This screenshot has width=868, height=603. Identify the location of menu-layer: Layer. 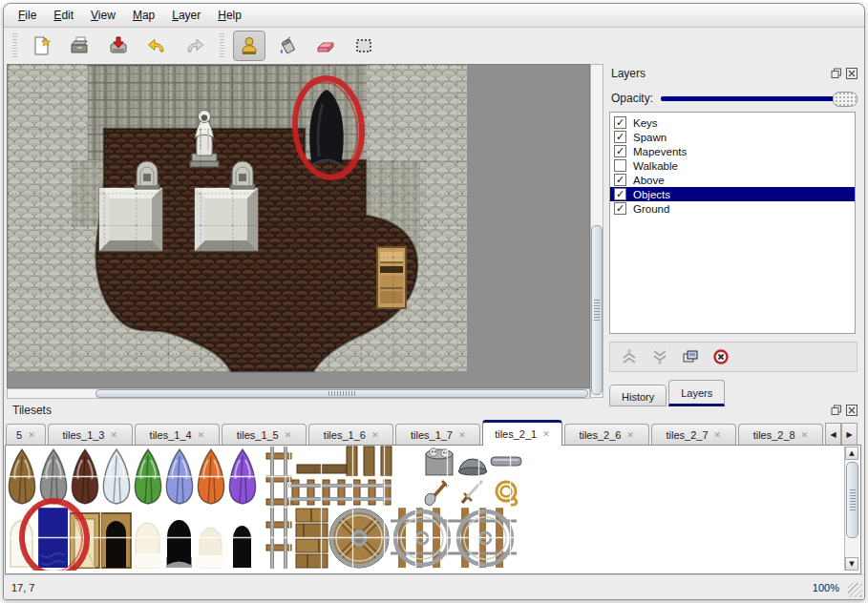
(186, 15).